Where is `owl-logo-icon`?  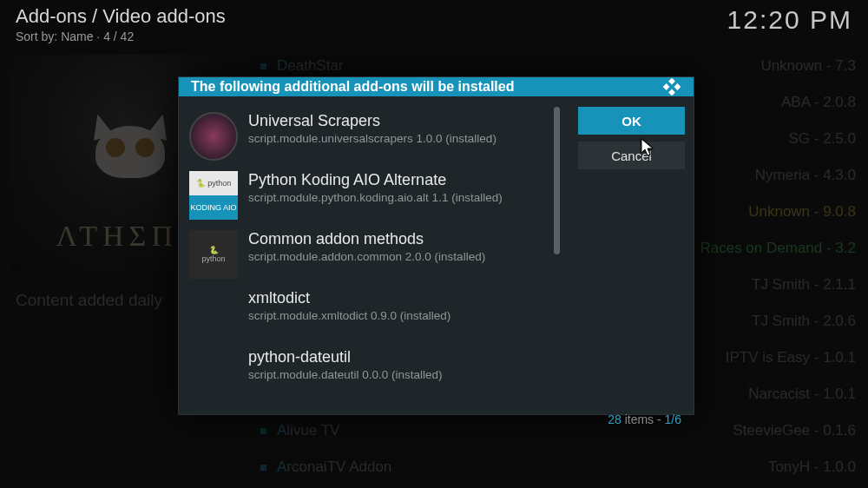 owl-logo-icon is located at coordinates (130, 156).